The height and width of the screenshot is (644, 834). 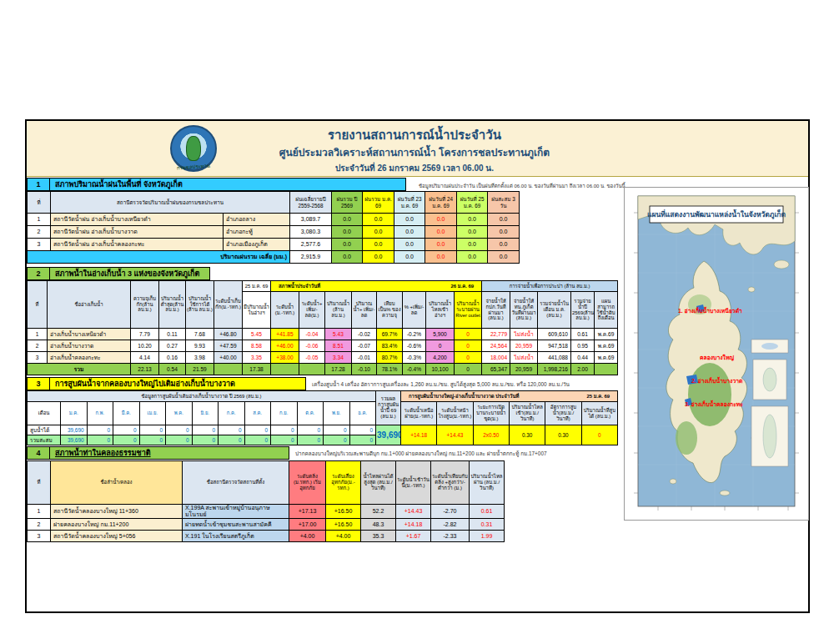 I want to click on cell: 609,610, so click(x=555, y=335).